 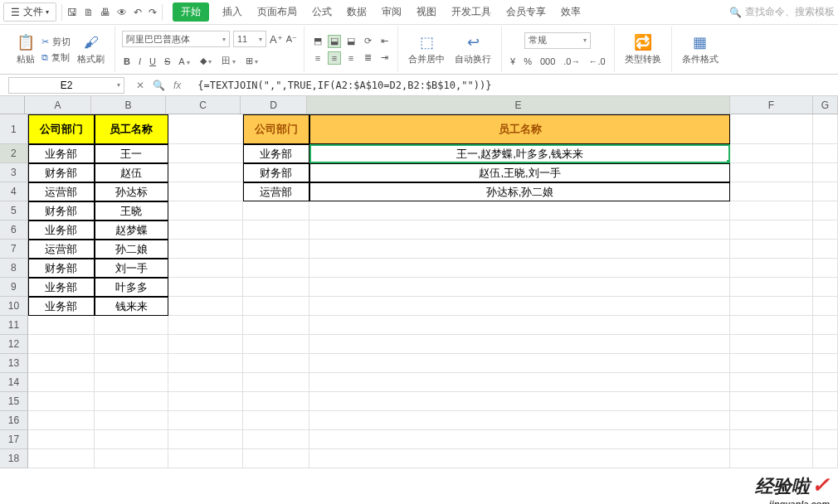 What do you see at coordinates (206, 345) in the screenshot?
I see `cell-C12` at bounding box center [206, 345].